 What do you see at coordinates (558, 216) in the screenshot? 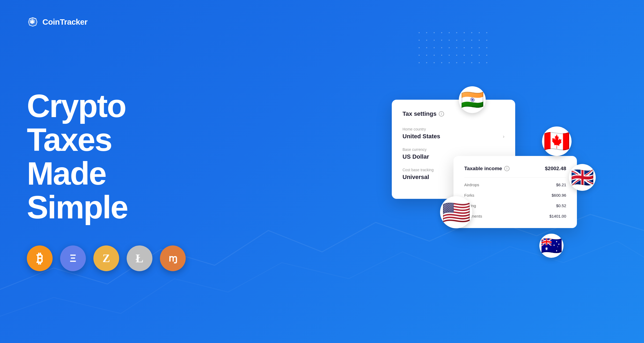
I see `payments-value: $1401.00` at bounding box center [558, 216].